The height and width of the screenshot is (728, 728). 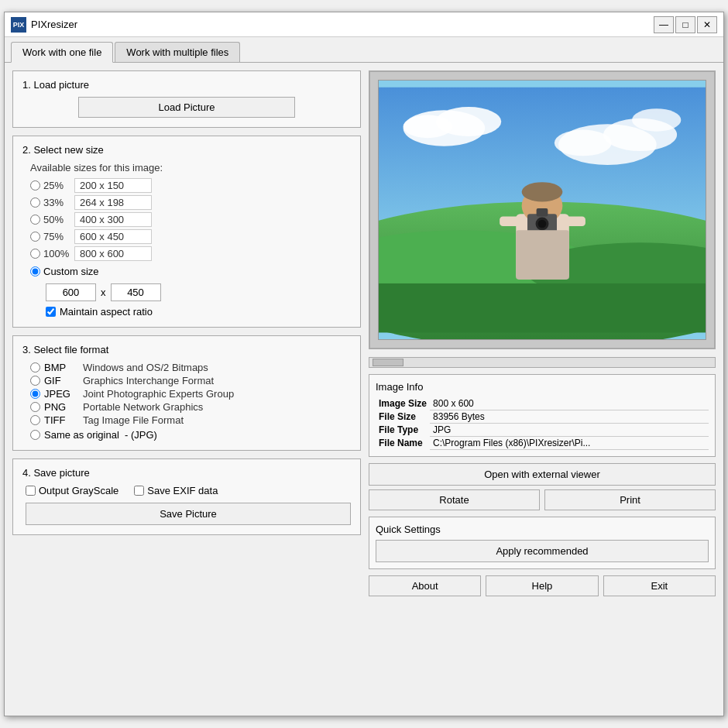 I want to click on image-info-section: Image Info Image Size 800 x 600 File Siz…, so click(x=542, y=415).